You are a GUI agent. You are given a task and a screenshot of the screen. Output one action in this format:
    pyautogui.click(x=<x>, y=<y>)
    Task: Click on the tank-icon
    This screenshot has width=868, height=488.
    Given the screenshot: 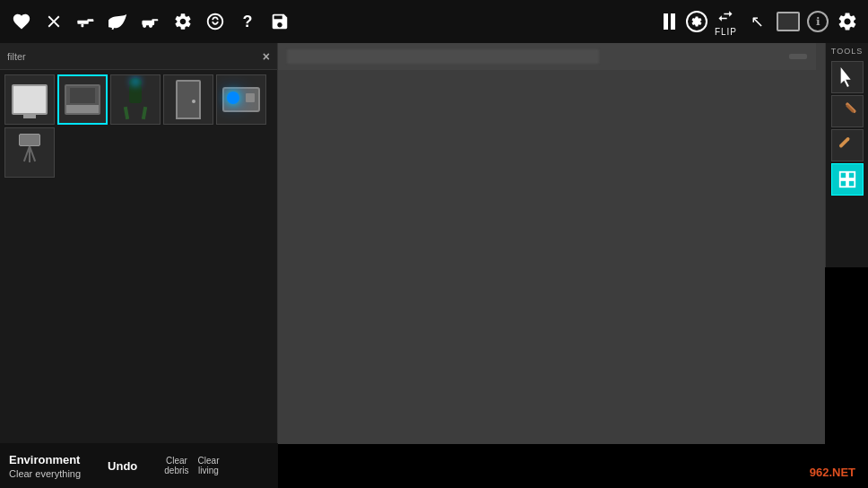 What is the action you would take?
    pyautogui.click(x=151, y=22)
    